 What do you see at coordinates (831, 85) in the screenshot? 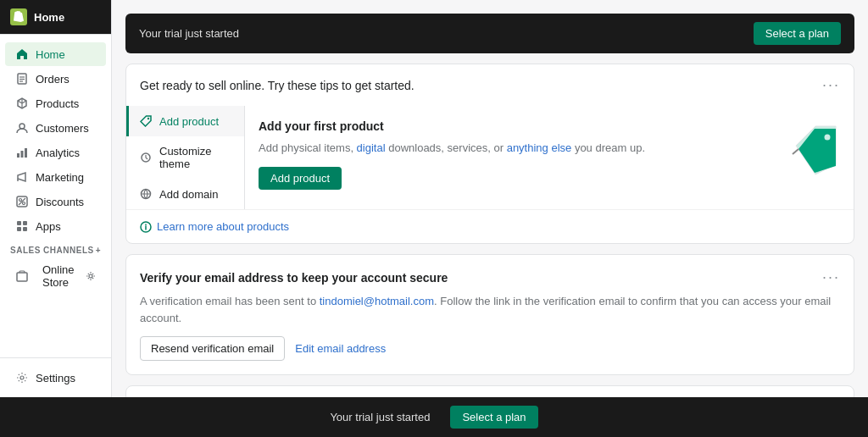
I see `tips-card-menu-icon: ···` at bounding box center [831, 85].